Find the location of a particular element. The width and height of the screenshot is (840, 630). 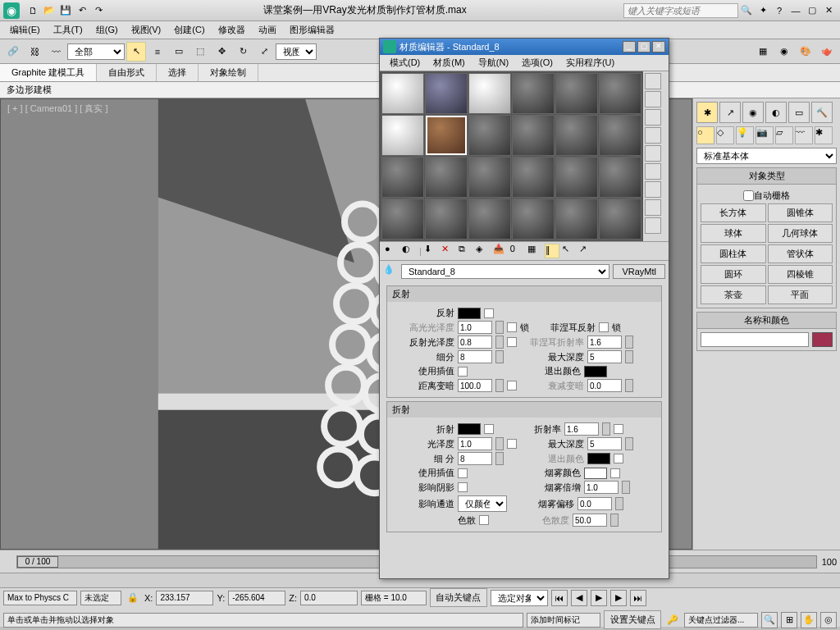

unlink-icon: ⛓ is located at coordinates (34, 52).